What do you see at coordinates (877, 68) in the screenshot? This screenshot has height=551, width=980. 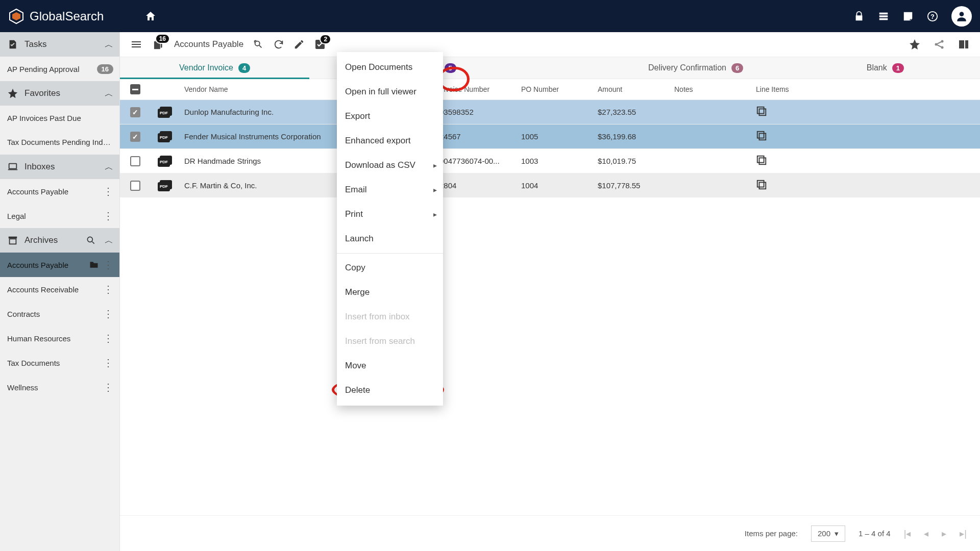 I see `tab-label: Blank` at bounding box center [877, 68].